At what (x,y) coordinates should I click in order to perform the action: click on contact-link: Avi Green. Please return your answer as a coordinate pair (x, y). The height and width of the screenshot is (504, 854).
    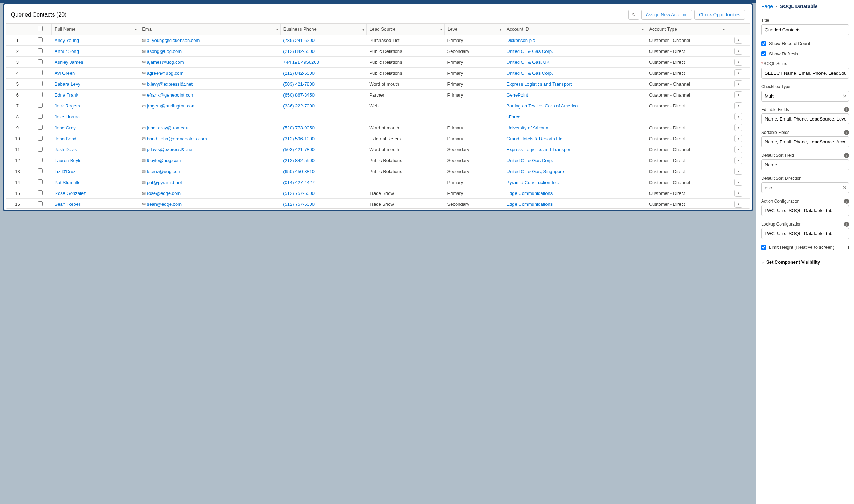
    Looking at the image, I should click on (65, 73).